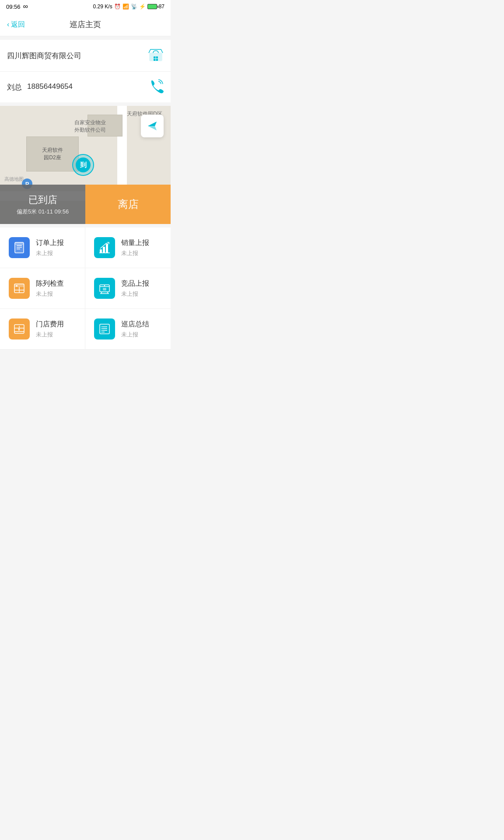 This screenshot has width=504, height=840. I want to click on back-chevron-icon: ‹, so click(8, 24).